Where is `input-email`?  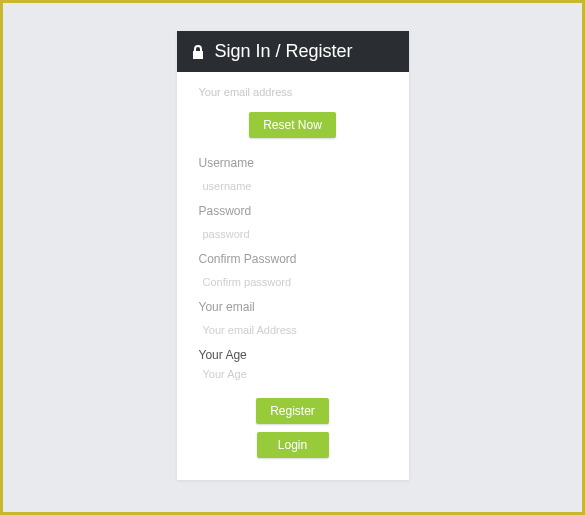
input-email is located at coordinates (293, 330).